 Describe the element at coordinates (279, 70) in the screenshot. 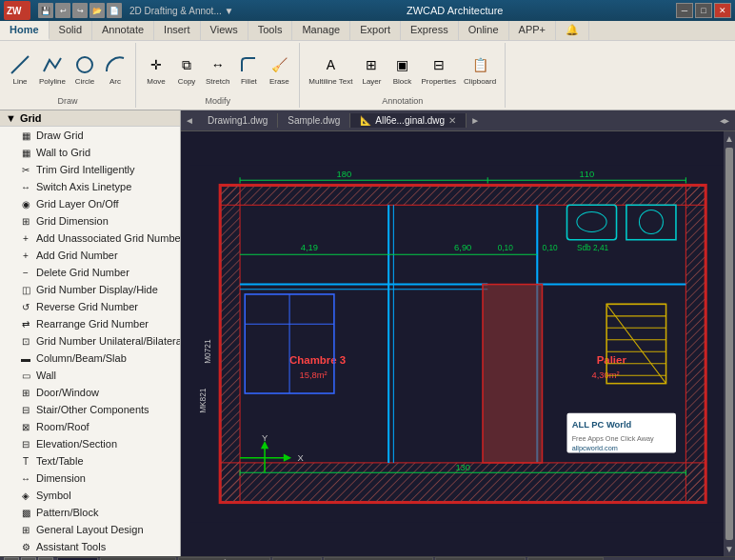

I see `erase-button: 🧹 Erase` at that location.